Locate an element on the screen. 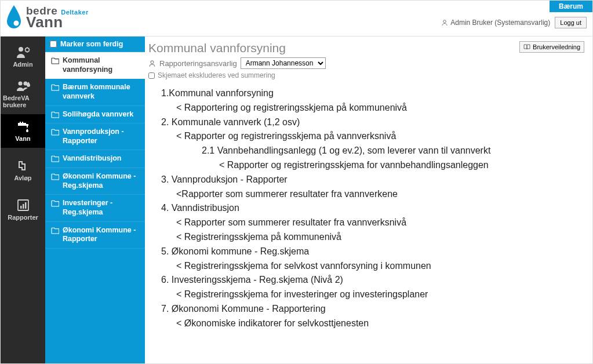 This screenshot has height=364, width=593. app-header: bedre Deltaker Vann Bærum Admin Bruker (… is located at coordinates (297, 19).